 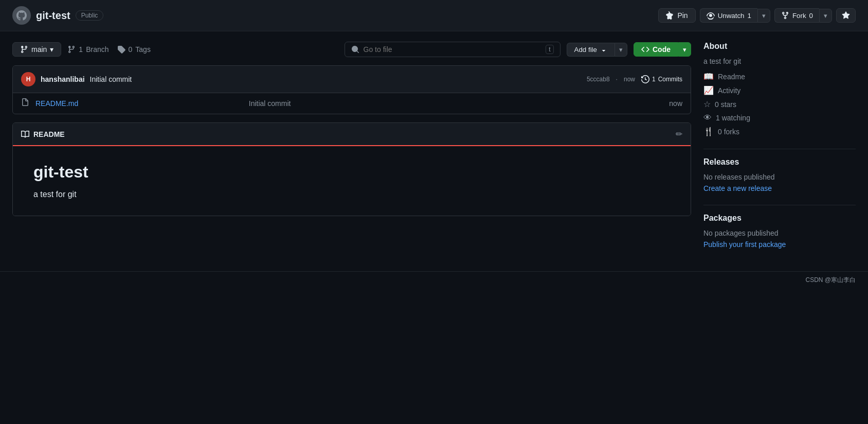 What do you see at coordinates (597, 49) in the screenshot?
I see `add-file-group: Add file ▾` at bounding box center [597, 49].